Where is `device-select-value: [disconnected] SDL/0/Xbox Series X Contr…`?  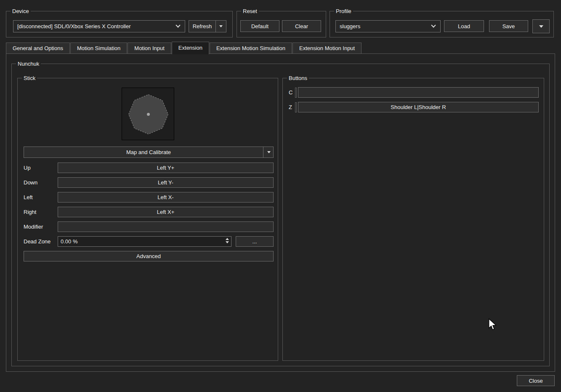 device-select-value: [disconnected] SDL/0/Xbox Series X Contr… is located at coordinates (74, 26).